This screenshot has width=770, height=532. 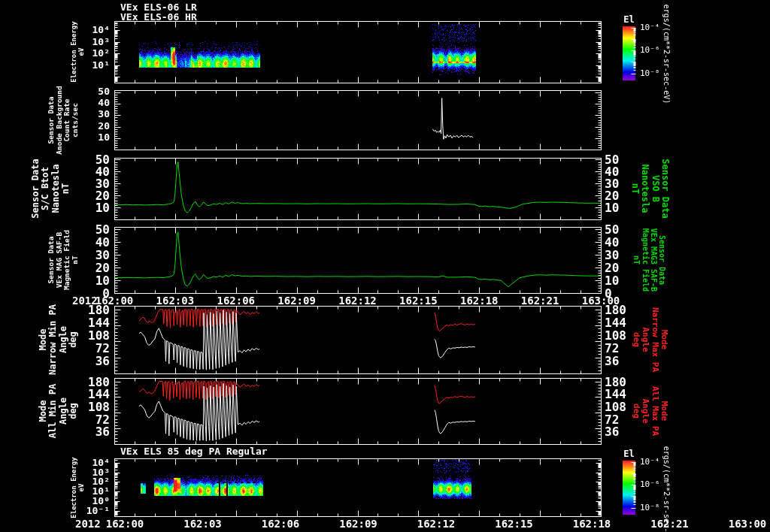 What do you see at coordinates (63, 120) in the screenshot?
I see `axis-label-anode_background: Sensor Data Anode Background Count Rate …` at bounding box center [63, 120].